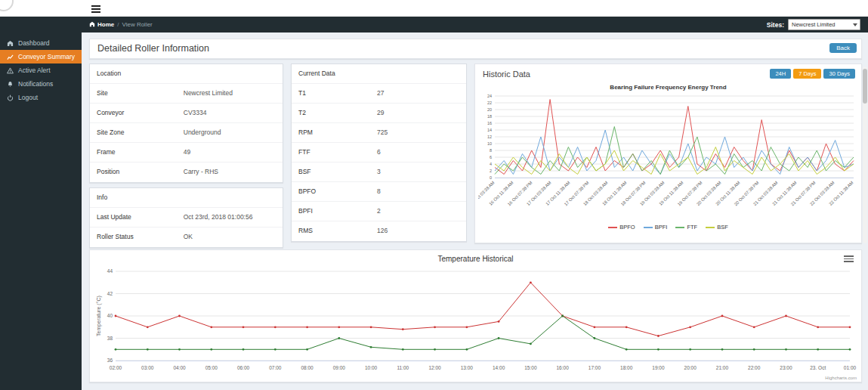  What do you see at coordinates (659, 367) in the screenshot?
I see `svg-text: 19:00` at bounding box center [659, 367].